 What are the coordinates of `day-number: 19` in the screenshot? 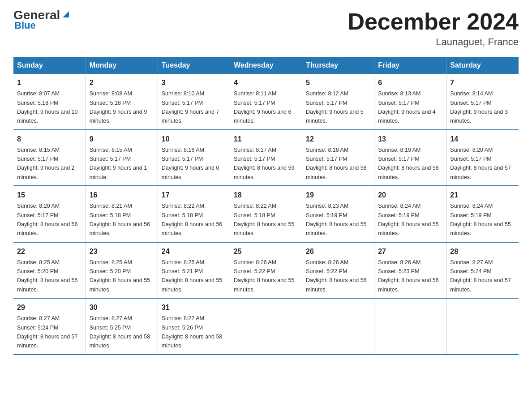 It's located at (338, 195).